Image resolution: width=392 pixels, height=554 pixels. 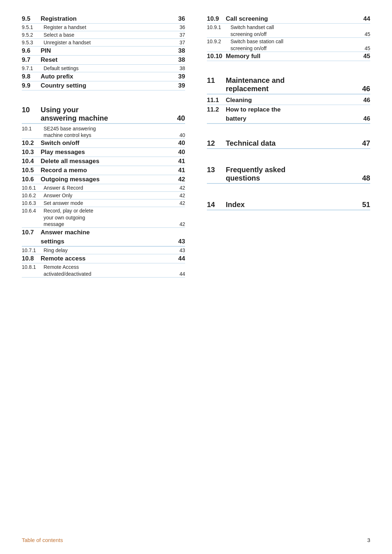 What do you see at coordinates (33, 188) in the screenshot?
I see `toc-num-10-6-1: 10.6.1` at bounding box center [33, 188].